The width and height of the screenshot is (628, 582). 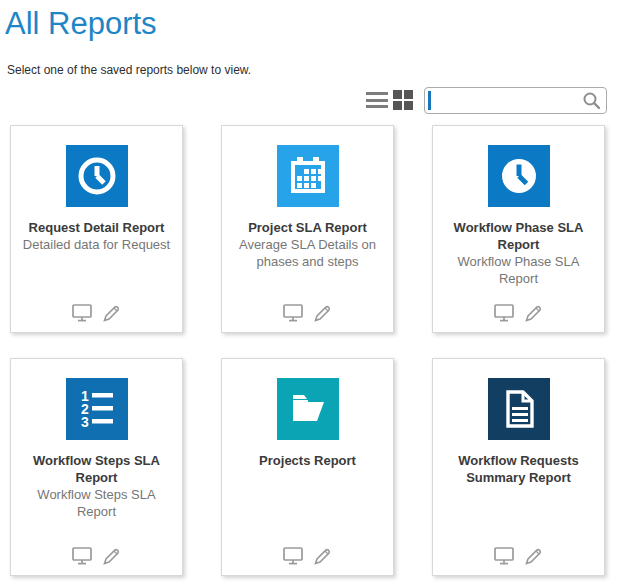 I want to click on clock-solid-icon, so click(x=519, y=176).